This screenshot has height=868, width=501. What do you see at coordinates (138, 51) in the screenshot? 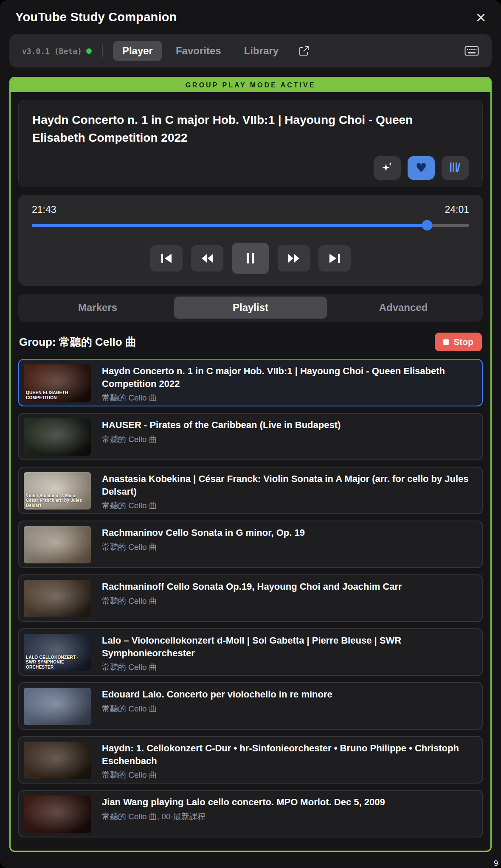
I see `tab-player: Player` at bounding box center [138, 51].